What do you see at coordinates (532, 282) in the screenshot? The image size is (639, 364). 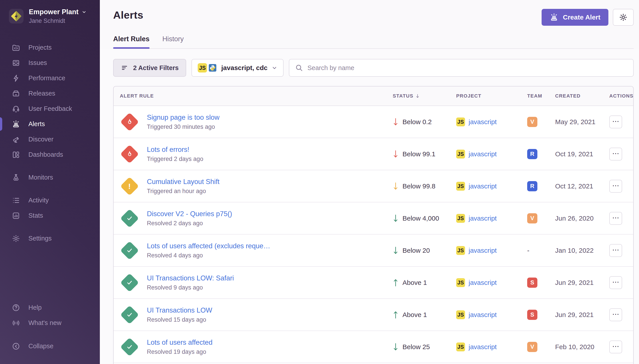 I see `team-badge: S` at bounding box center [532, 282].